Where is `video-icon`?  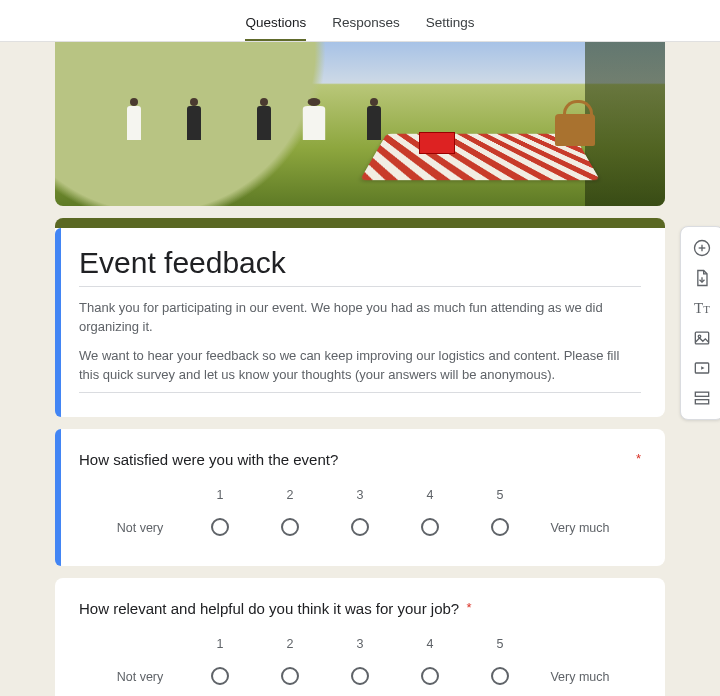 video-icon is located at coordinates (702, 368).